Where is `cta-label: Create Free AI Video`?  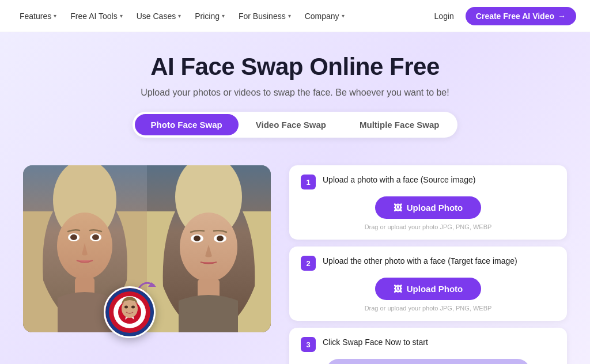
cta-label: Create Free AI Video is located at coordinates (515, 16).